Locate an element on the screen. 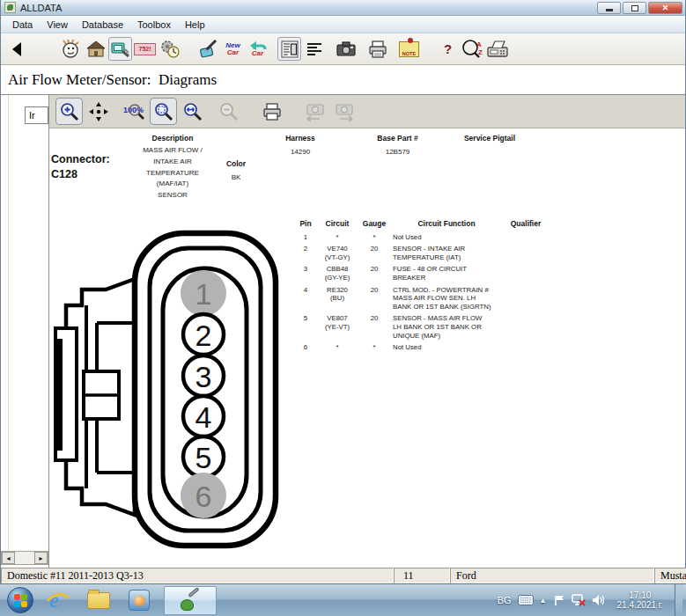  menu-view: View is located at coordinates (57, 25).